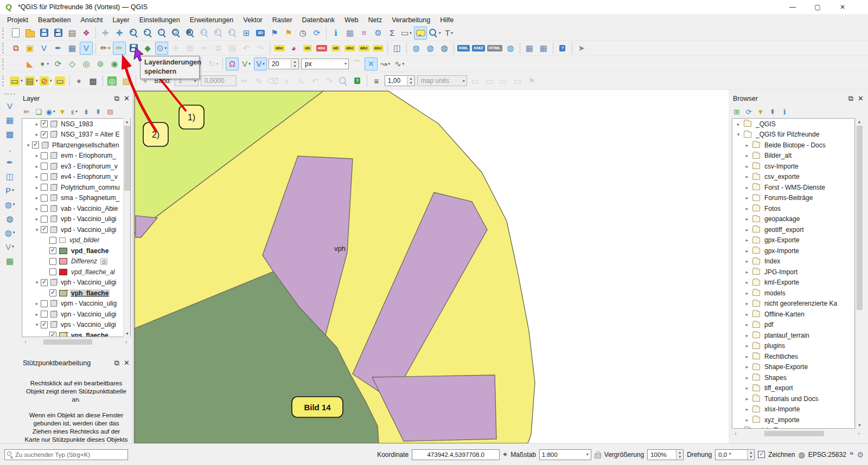  What do you see at coordinates (10, 148) in the screenshot?
I see `add-delimited-text-layer-button: ,` at bounding box center [10, 148].